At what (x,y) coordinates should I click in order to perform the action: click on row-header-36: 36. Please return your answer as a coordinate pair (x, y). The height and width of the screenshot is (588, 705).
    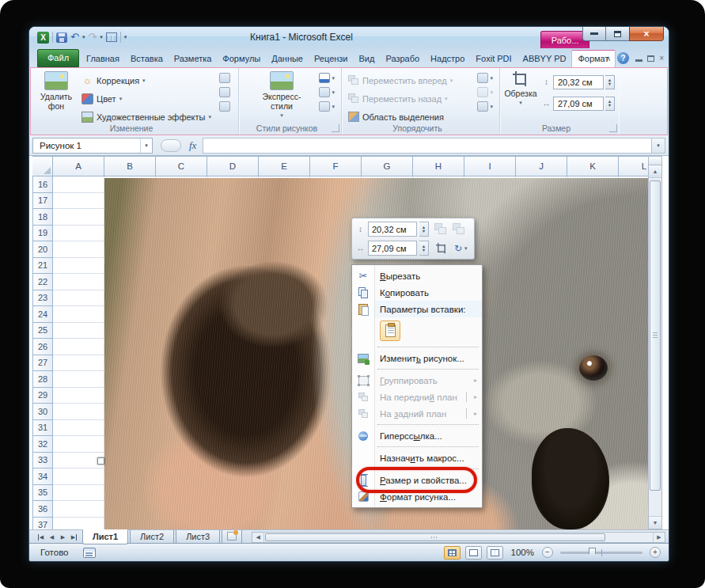
    Looking at the image, I should click on (43, 510).